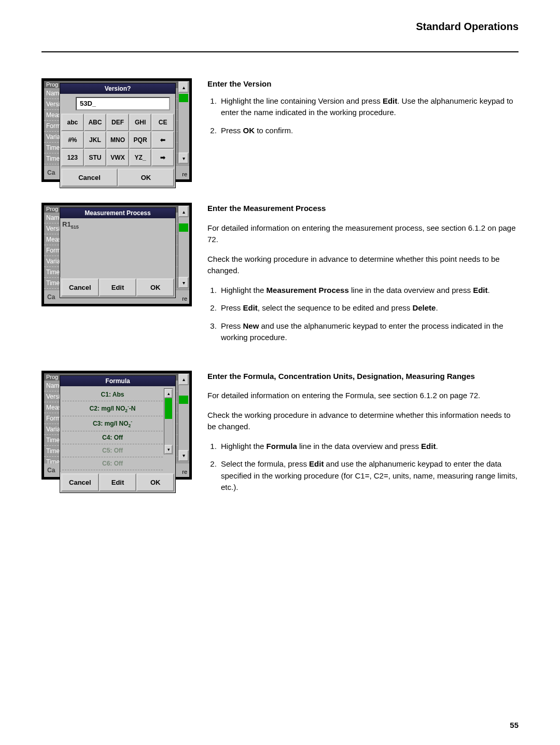  What do you see at coordinates (118, 122) in the screenshot?
I see `key-def: DEF` at bounding box center [118, 122].